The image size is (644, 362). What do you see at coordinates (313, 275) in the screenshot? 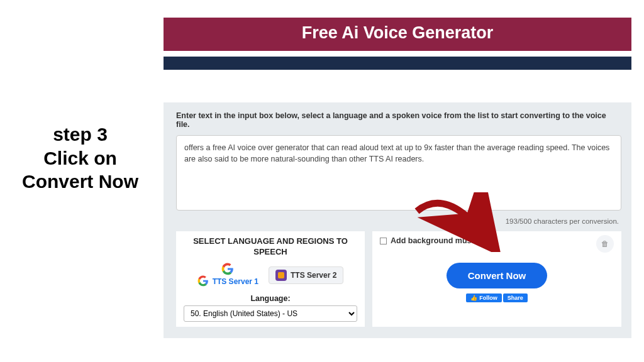
I see `server2-label: TTS Server 2` at bounding box center [313, 275].